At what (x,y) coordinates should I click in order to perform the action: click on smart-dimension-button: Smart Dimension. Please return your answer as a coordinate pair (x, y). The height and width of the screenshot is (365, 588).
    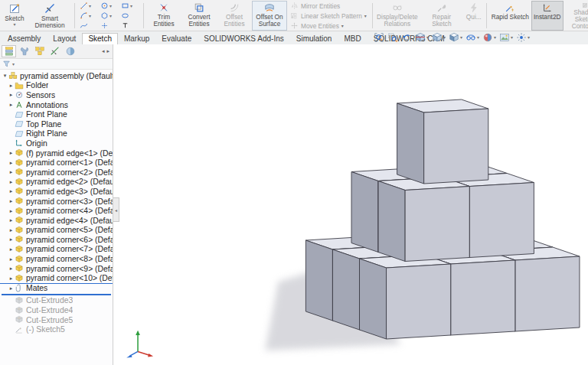
    Looking at the image, I should click on (50, 15).